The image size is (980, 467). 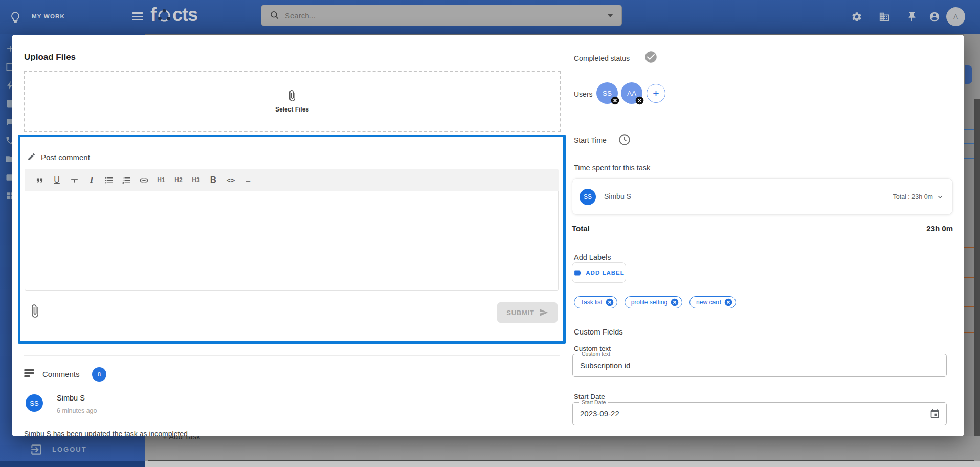 What do you see at coordinates (656, 93) in the screenshot?
I see `add-user-button: +` at bounding box center [656, 93].